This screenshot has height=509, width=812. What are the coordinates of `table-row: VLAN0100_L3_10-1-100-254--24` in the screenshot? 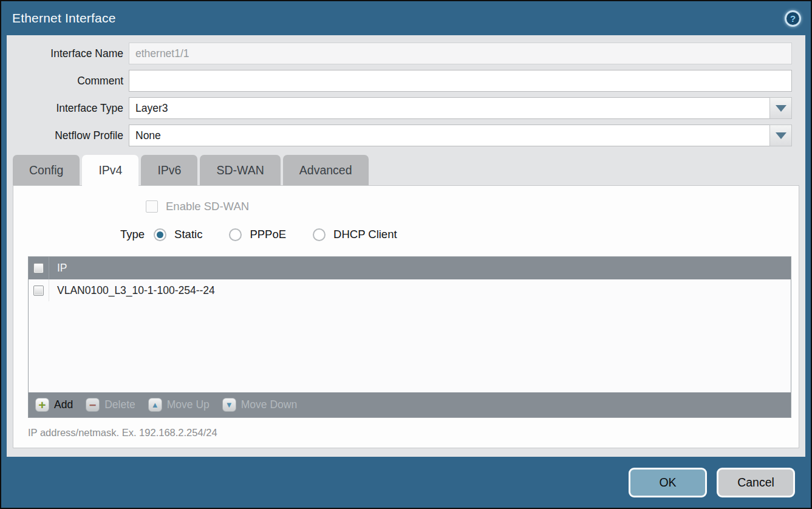 It's located at (409, 290).